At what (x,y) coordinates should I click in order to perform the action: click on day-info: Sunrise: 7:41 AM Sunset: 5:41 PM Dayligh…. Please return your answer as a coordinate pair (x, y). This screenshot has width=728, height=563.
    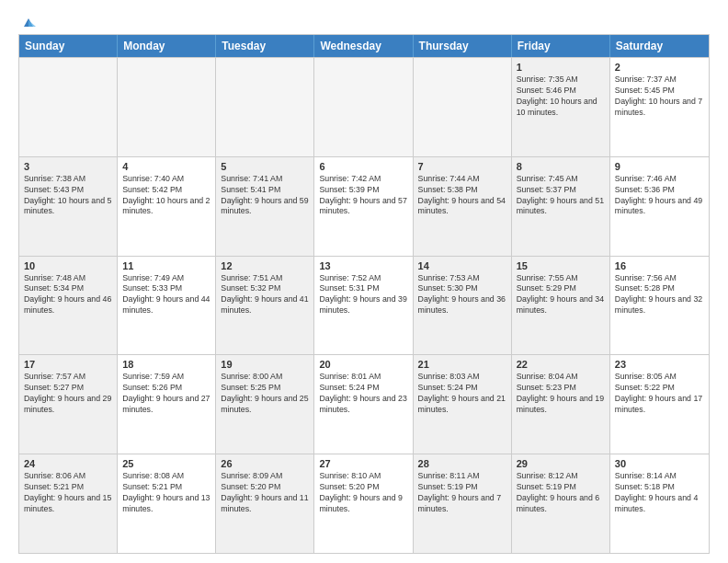
    Looking at the image, I should click on (265, 196).